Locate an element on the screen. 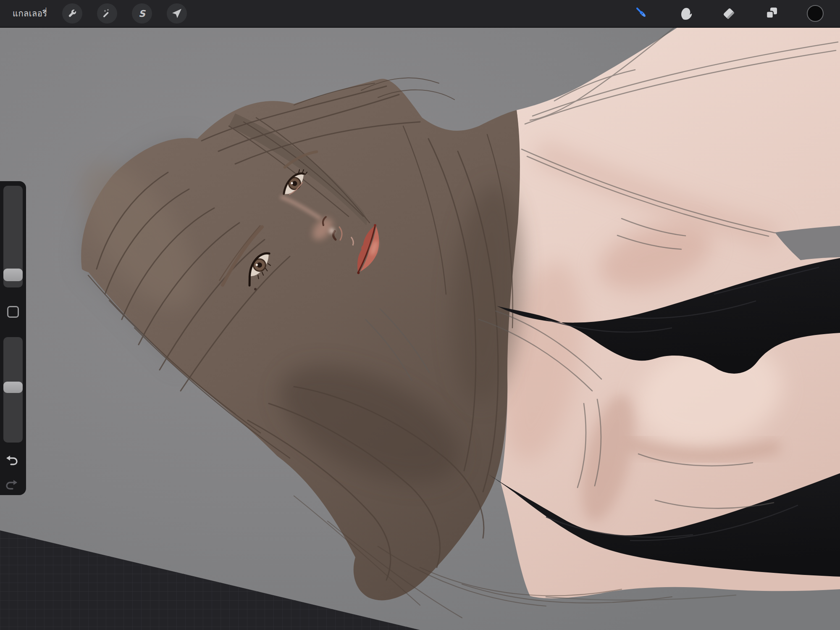 Image resolution: width=840 pixels, height=630 pixels. arrow-cursor-icon is located at coordinates (177, 13).